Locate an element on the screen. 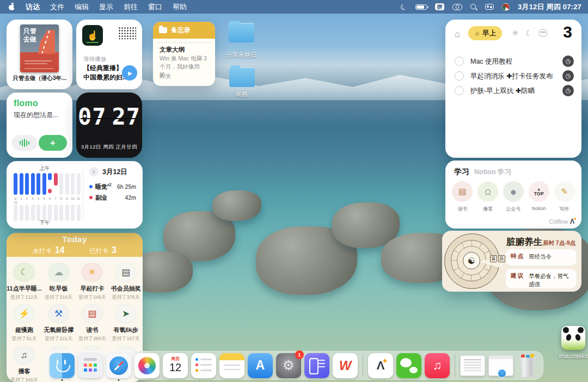 This screenshot has height=382, width=588. reminders-dock-icon is located at coordinates (204, 366).